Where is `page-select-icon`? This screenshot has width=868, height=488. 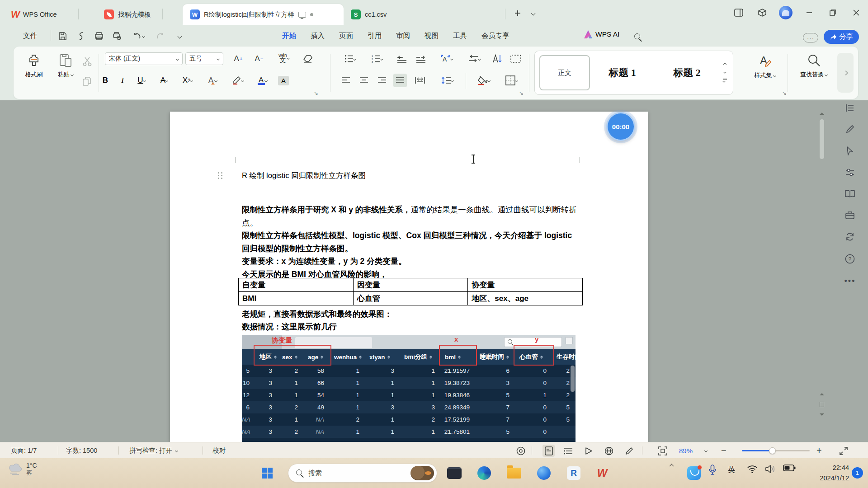
page-select-icon is located at coordinates (822, 404).